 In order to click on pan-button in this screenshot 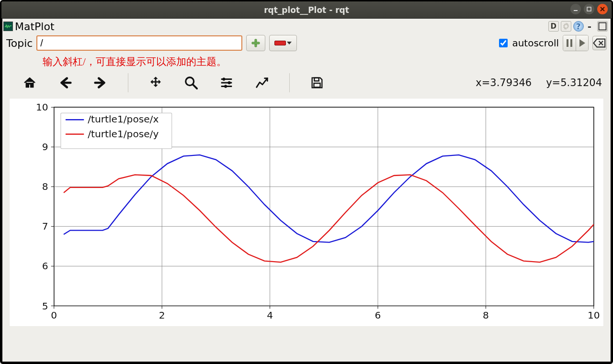, I will do `click(156, 83)`.